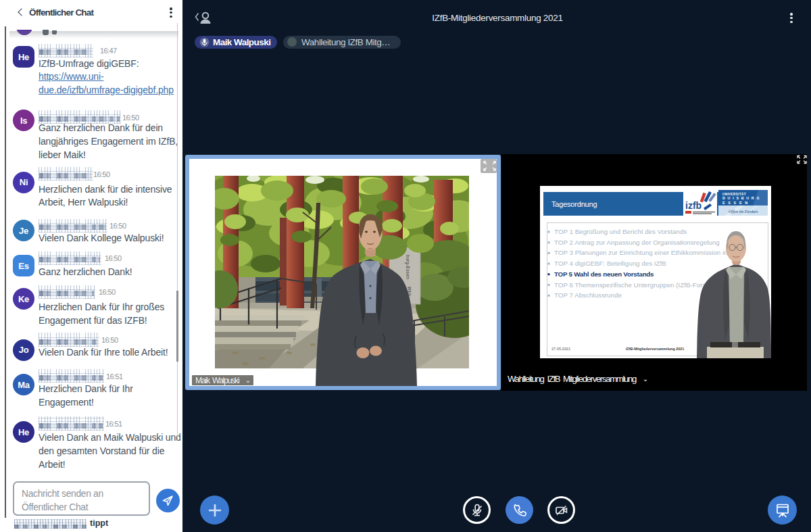  What do you see at coordinates (610, 264) in the screenshot?
I see `svg-text:TOP 4 digiGEBF: Beteiligung de: TOP 4 digiGEBF: Beteiligung des IZfB` at bounding box center [610, 264].